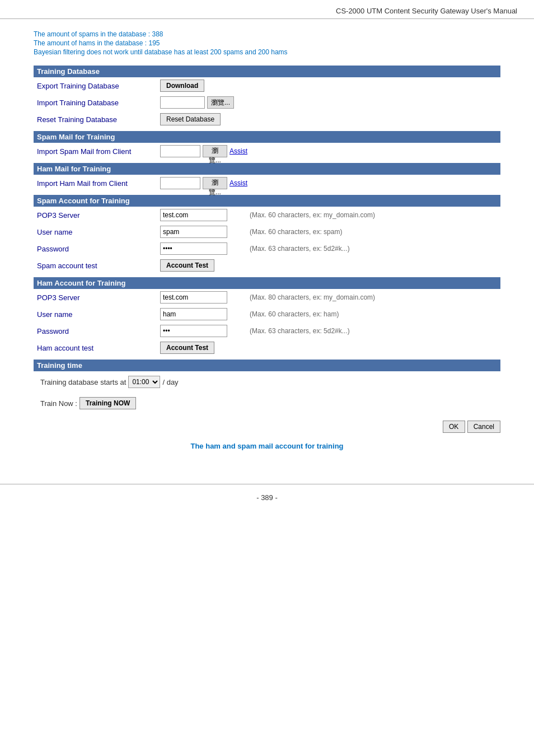 This screenshot has height=756, width=534. Describe the element at coordinates (373, 331) in the screenshot. I see `ham-password-hint: (Max. 63 characters, ex: 5d2#k...)` at that location.